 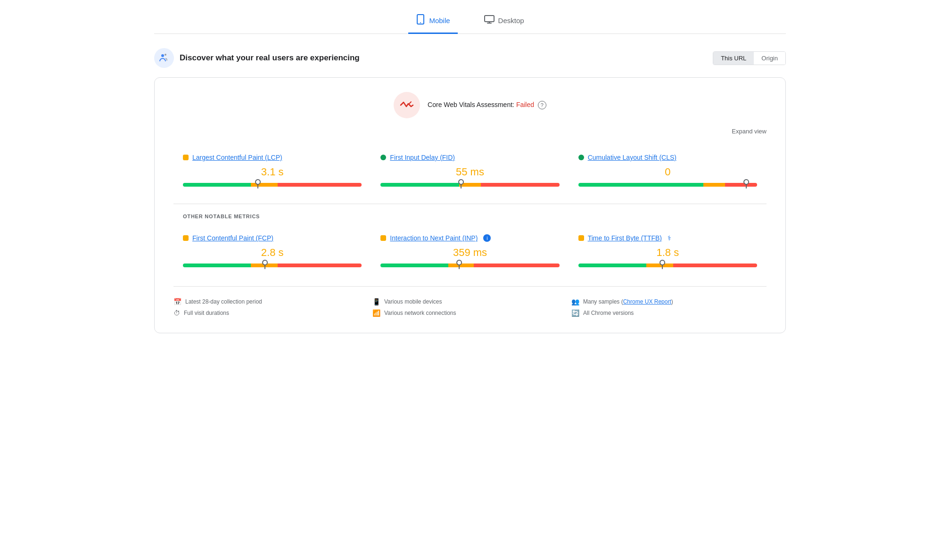 What do you see at coordinates (769, 58) in the screenshot?
I see `origin-button: Origin` at bounding box center [769, 58].